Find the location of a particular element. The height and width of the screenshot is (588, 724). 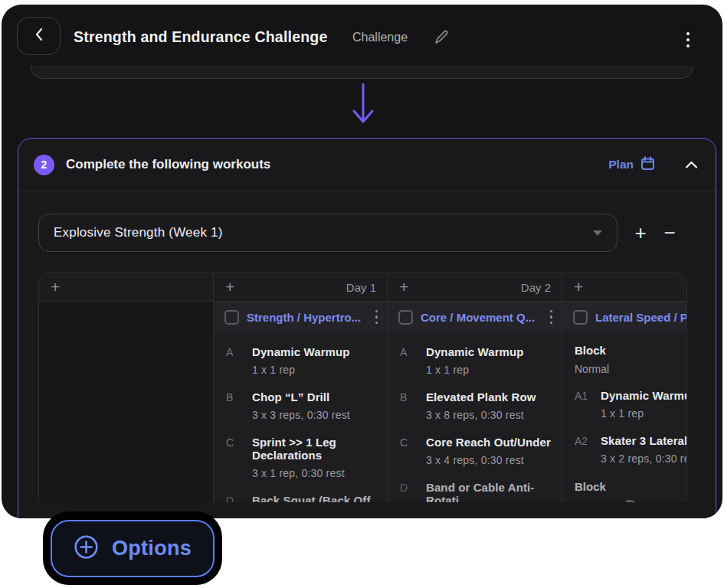

exercise-detail: 3 x 8 reps, 0:30 rest is located at coordinates (481, 415).